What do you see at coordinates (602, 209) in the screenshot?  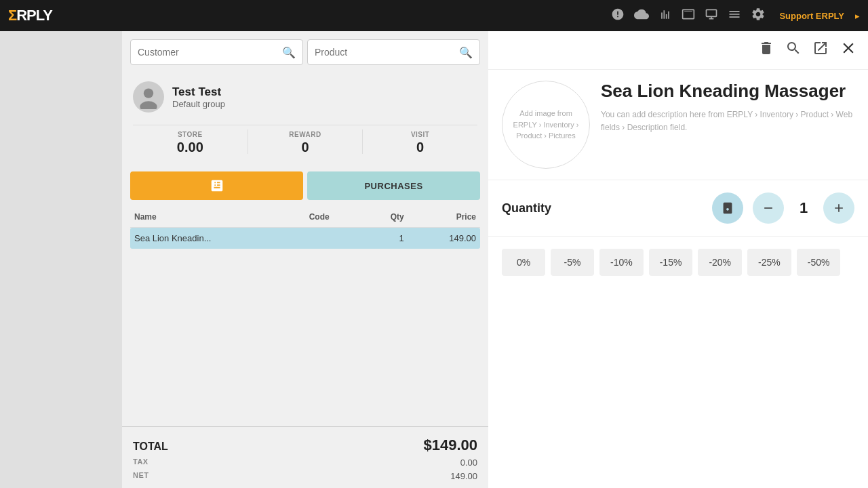 I see `quantity-label: Quantity` at bounding box center [602, 209].